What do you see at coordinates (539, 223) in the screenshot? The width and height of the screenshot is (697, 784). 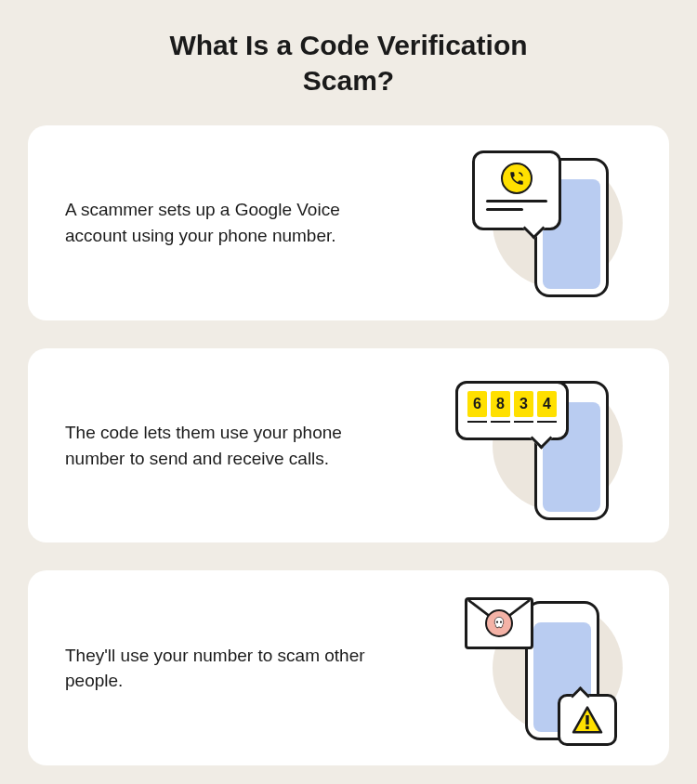 I see `illustration-setup` at bounding box center [539, 223].